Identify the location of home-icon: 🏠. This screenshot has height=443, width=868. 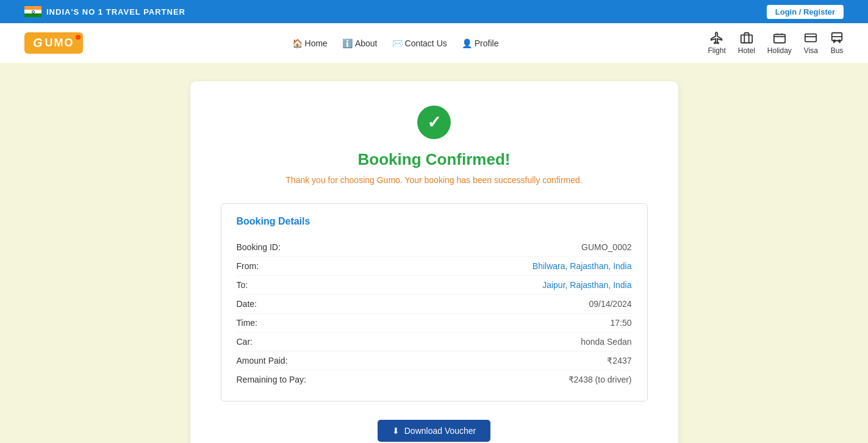
(298, 43).